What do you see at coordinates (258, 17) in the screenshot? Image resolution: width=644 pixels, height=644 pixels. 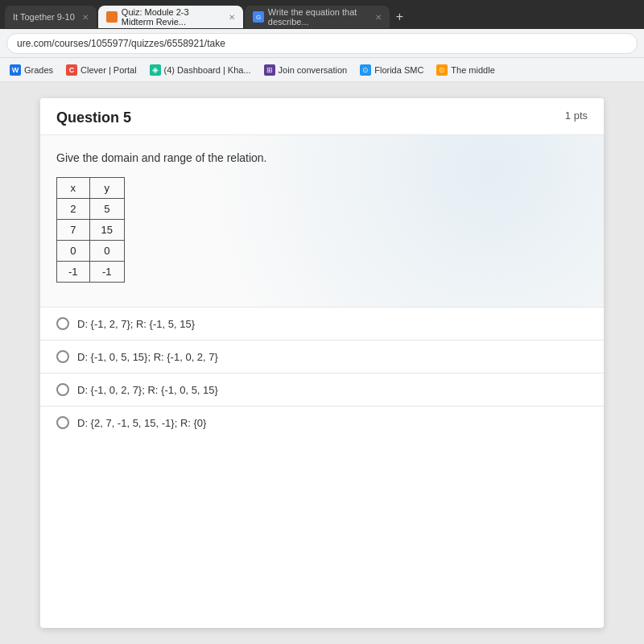 I see `tab-equation-icon: G` at bounding box center [258, 17].